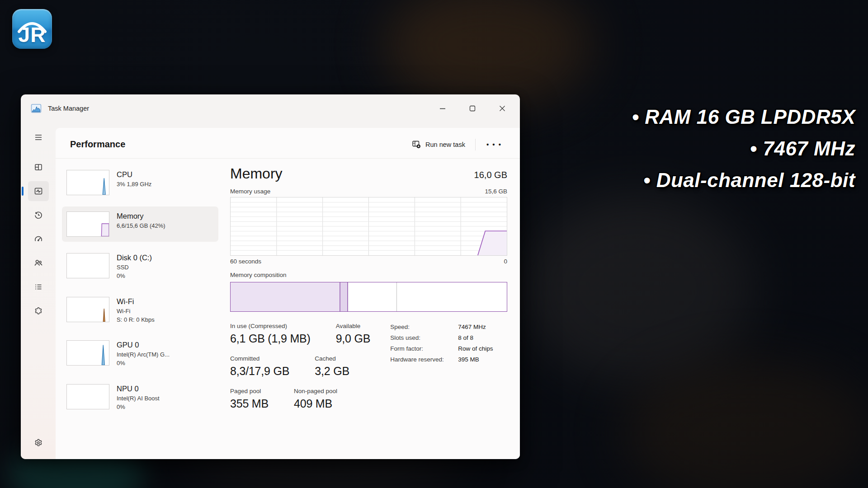 Image resolution: width=868 pixels, height=488 pixels. Describe the element at coordinates (38, 191) in the screenshot. I see `performance-icon` at that location.